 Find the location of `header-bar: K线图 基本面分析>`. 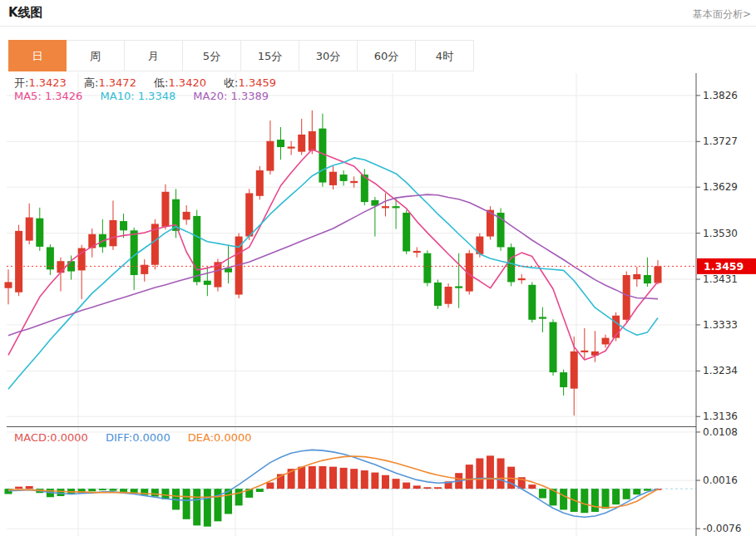

header-bar: K线图 基本面分析> is located at coordinates (378, 13).